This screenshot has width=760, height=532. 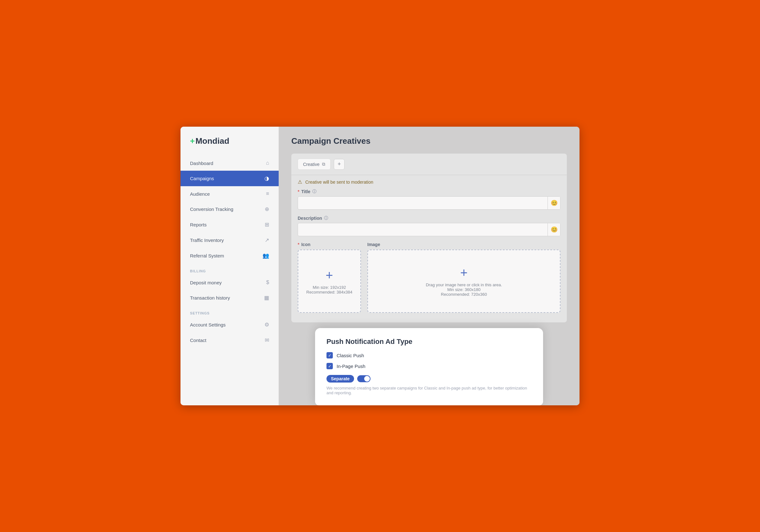 What do you see at coordinates (429, 191) in the screenshot?
I see `title-label: * Title ⓘ` at bounding box center [429, 191].